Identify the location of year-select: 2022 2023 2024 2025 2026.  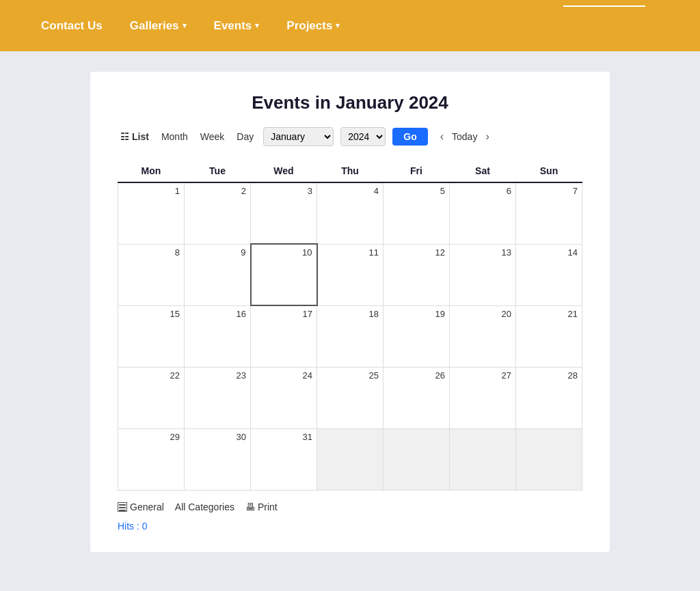
(363, 137).